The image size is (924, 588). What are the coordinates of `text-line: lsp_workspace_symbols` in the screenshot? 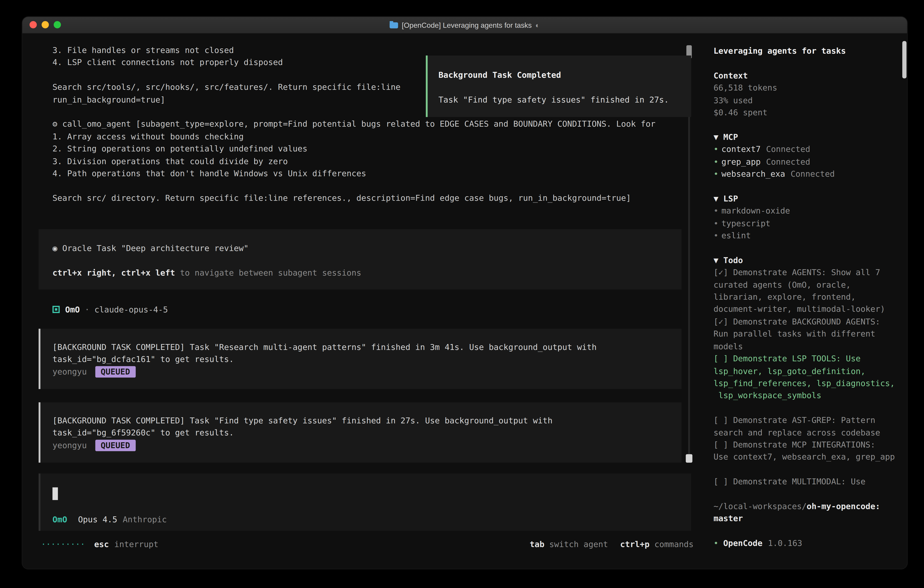 It's located at (807, 395).